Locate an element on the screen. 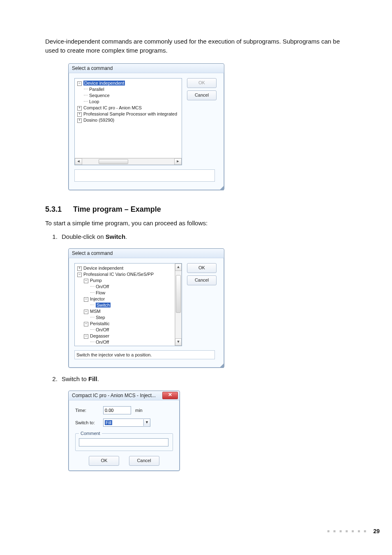 Image resolution: width=392 pixels, height=555 pixels. tree-node: Sequence is located at coordinates (99, 95).